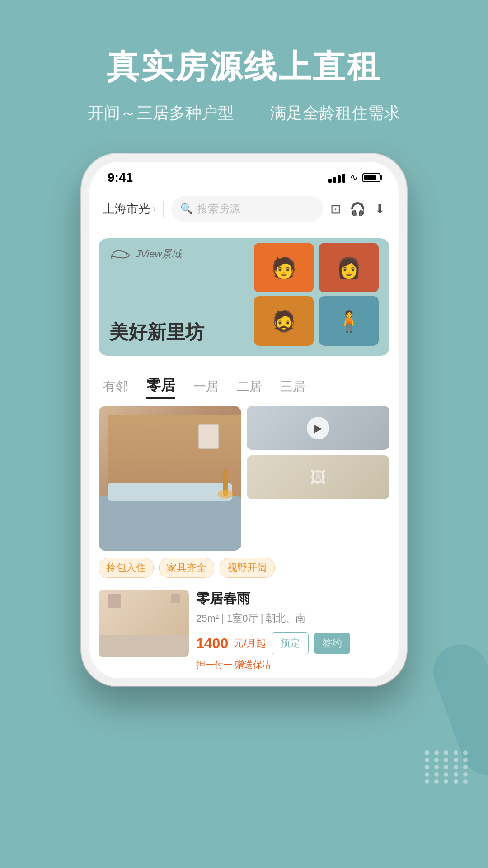  I want to click on banner: JView景域 🧑 👩 🧔 🧍, so click(244, 297).